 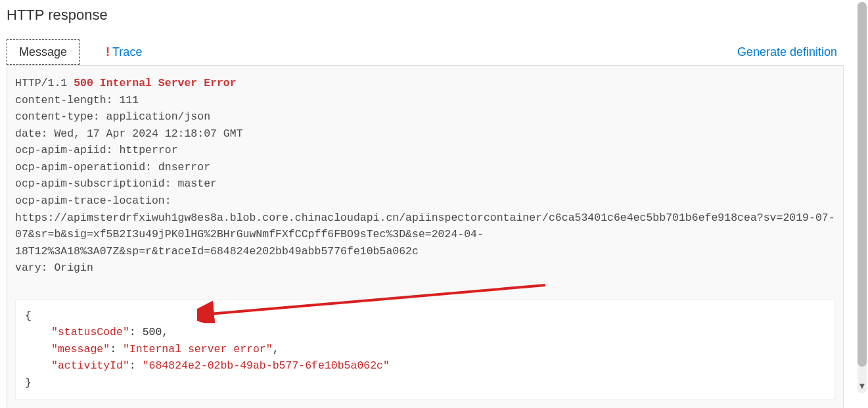 What do you see at coordinates (266, 365) in the screenshot?
I see `json-val-activityid: "684824e2-02bb-49ab-b577-6fe10b5a062c"` at bounding box center [266, 365].